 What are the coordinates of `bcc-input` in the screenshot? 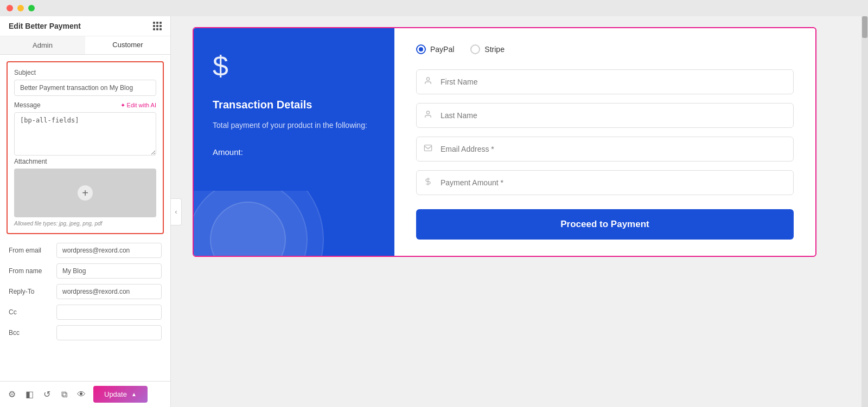 It's located at (109, 333).